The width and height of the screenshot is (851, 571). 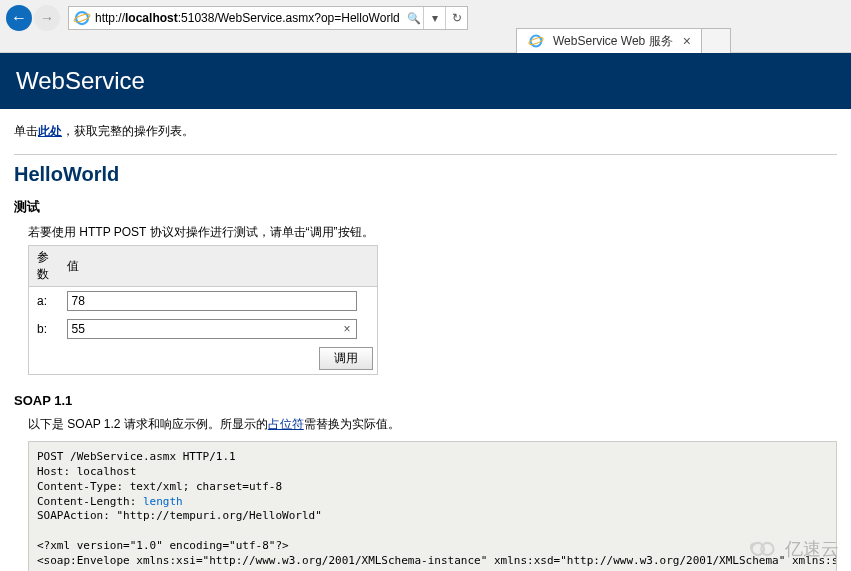 What do you see at coordinates (434, 18) in the screenshot?
I see `address-dropdown: ▾` at bounding box center [434, 18].